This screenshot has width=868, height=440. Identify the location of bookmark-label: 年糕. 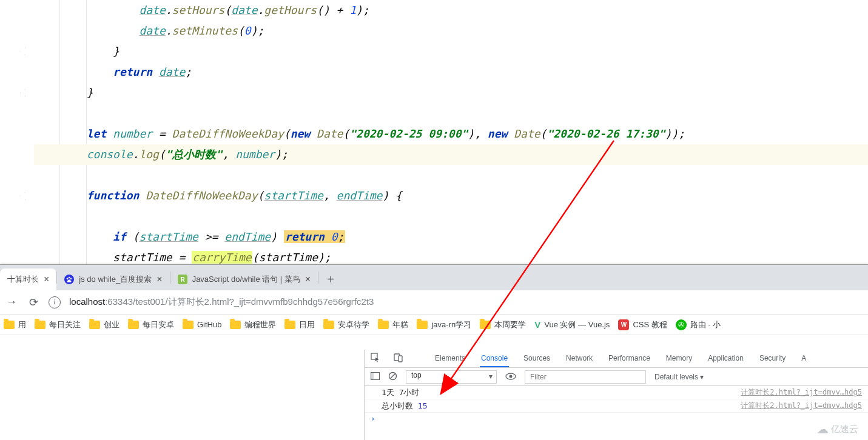
(400, 325).